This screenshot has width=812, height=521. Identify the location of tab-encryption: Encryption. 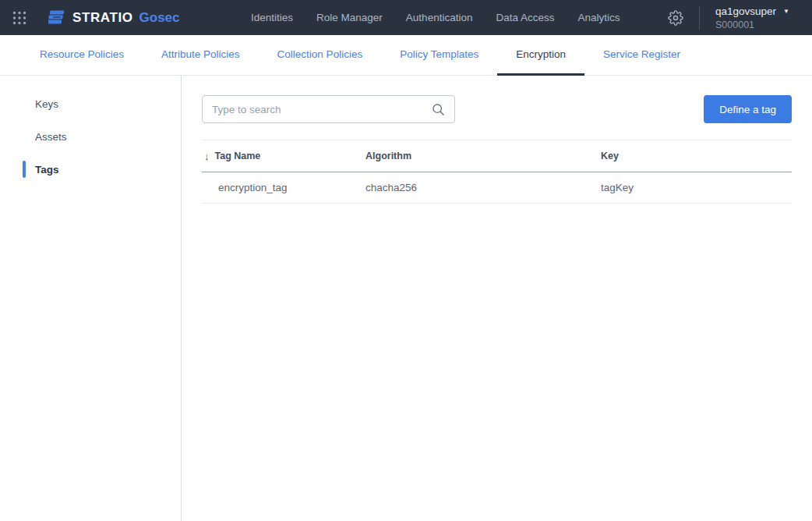
(541, 55).